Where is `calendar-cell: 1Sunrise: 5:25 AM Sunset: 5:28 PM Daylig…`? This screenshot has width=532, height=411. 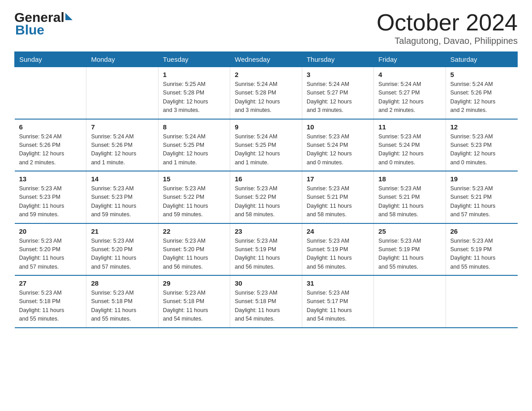
calendar-cell: 1Sunrise: 5:25 AM Sunset: 5:28 PM Daylig… is located at coordinates (194, 93).